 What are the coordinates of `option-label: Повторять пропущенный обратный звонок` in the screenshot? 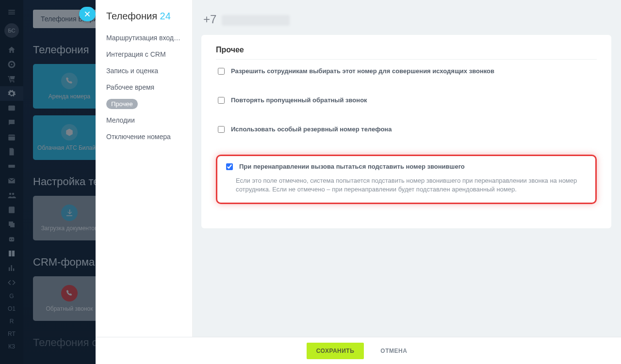 It's located at (299, 100).